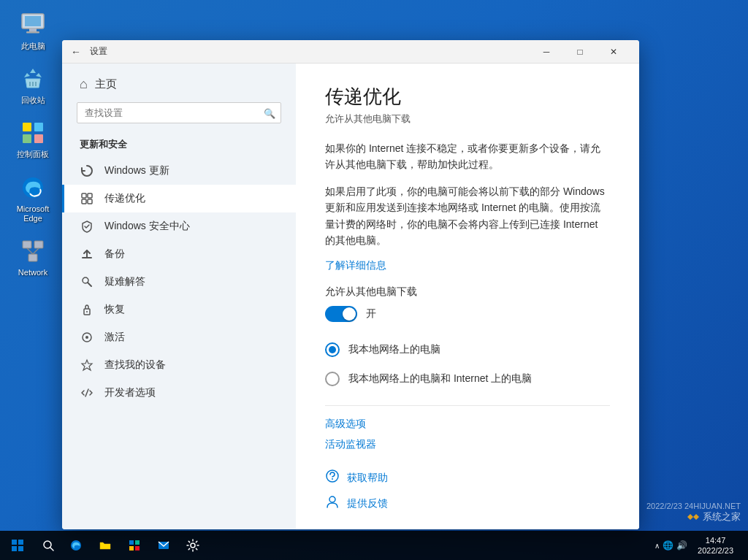 This screenshot has height=560, width=748. Describe the element at coordinates (33, 139) in the screenshot. I see `desktop-icon-control: 控制面板` at that location.